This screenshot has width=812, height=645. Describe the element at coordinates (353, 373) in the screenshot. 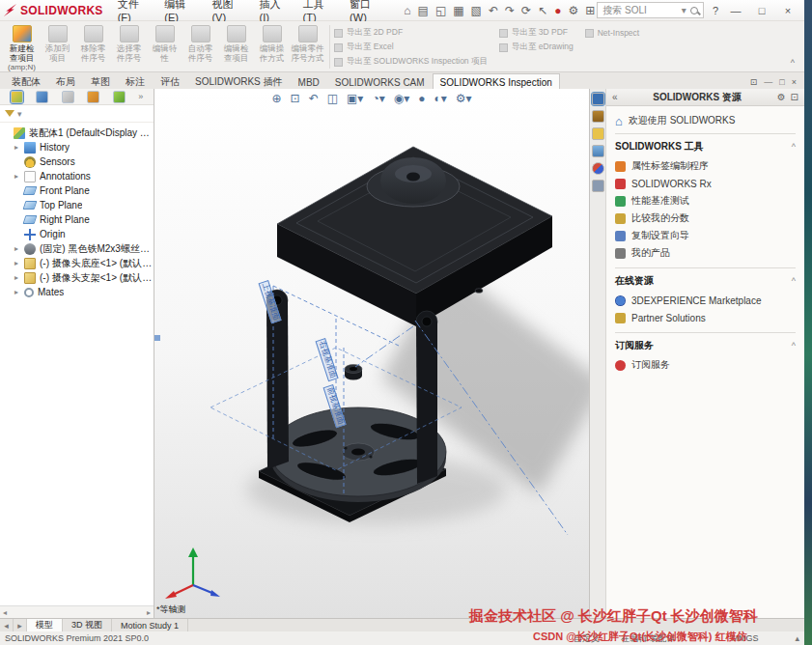

I see `screw-part` at that location.